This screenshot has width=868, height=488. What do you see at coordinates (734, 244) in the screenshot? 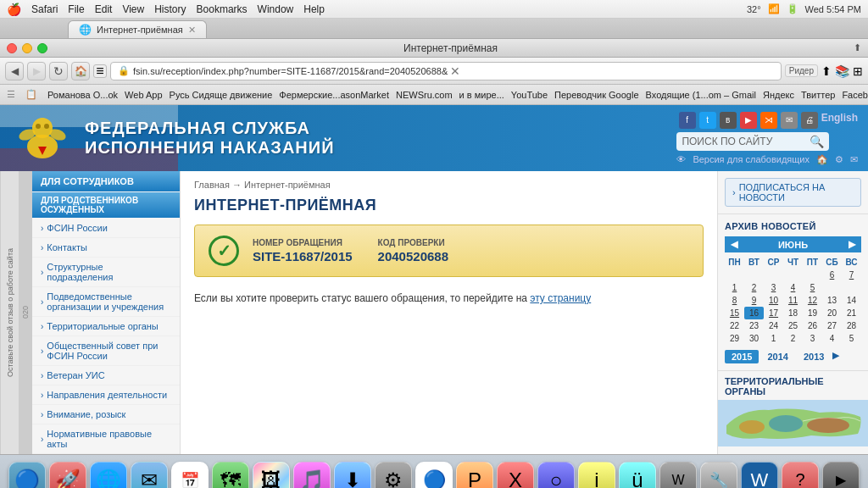
I see `prev-month-button: ◀` at bounding box center [734, 244].